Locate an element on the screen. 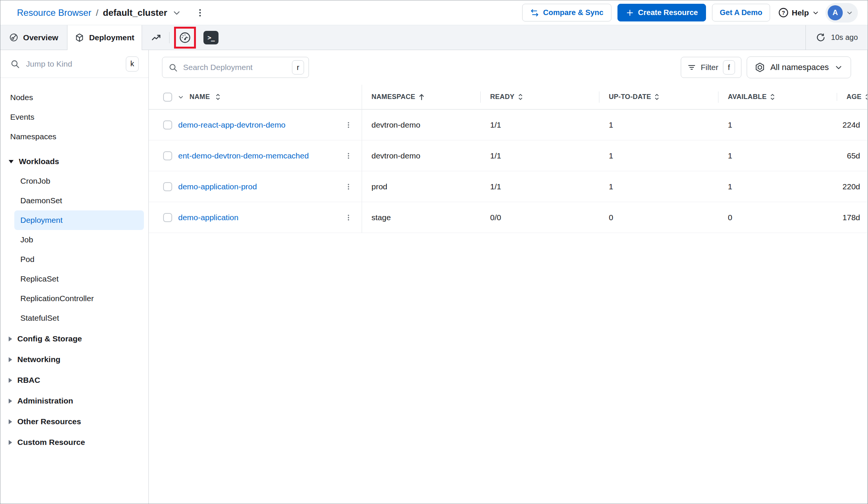 This screenshot has height=504, width=868. column-header-name: NAME is located at coordinates (255, 97).